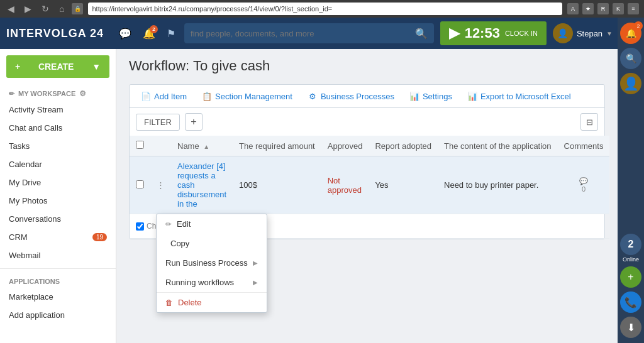  I want to click on row-checkbox, so click(140, 185).